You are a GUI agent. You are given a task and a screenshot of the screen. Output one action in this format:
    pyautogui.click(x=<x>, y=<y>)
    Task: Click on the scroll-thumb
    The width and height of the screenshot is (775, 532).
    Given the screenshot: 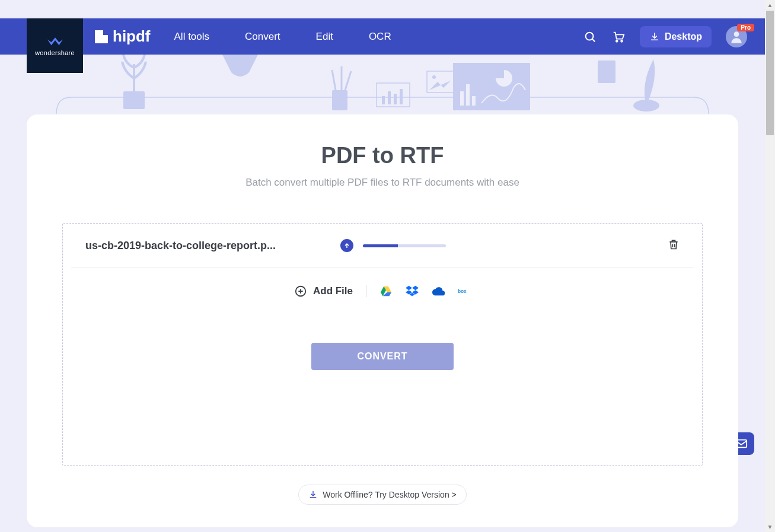 What is the action you would take?
    pyautogui.click(x=770, y=73)
    